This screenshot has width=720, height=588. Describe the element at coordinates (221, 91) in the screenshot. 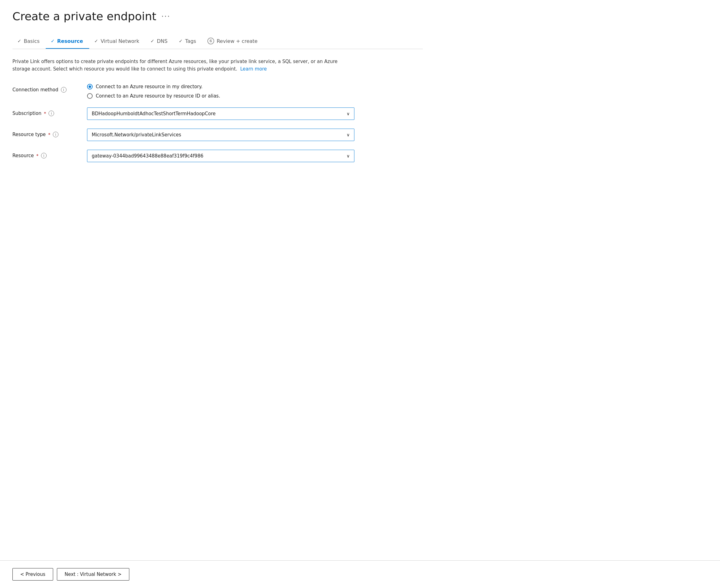

I see `connection-method-radio-group: Connect to an Azure resource in my direc…` at that location.